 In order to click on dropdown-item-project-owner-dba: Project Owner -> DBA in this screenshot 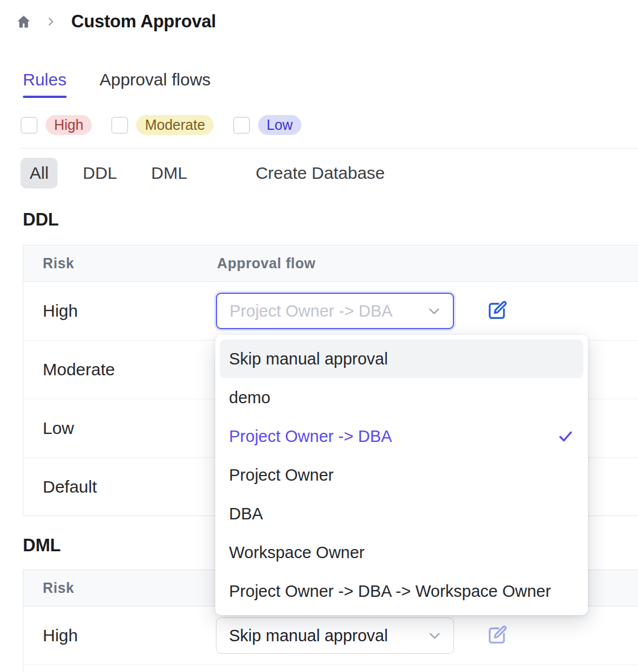, I will do `click(402, 436)`.